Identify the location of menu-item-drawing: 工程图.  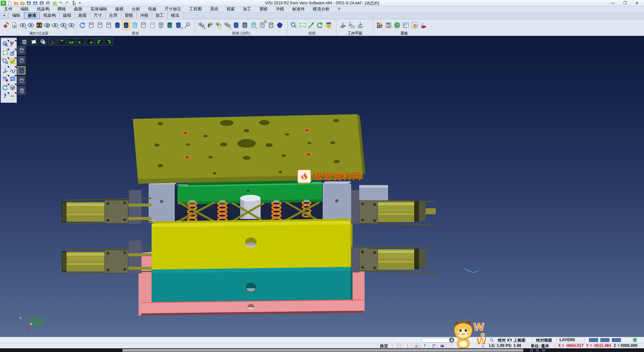
(196, 9).